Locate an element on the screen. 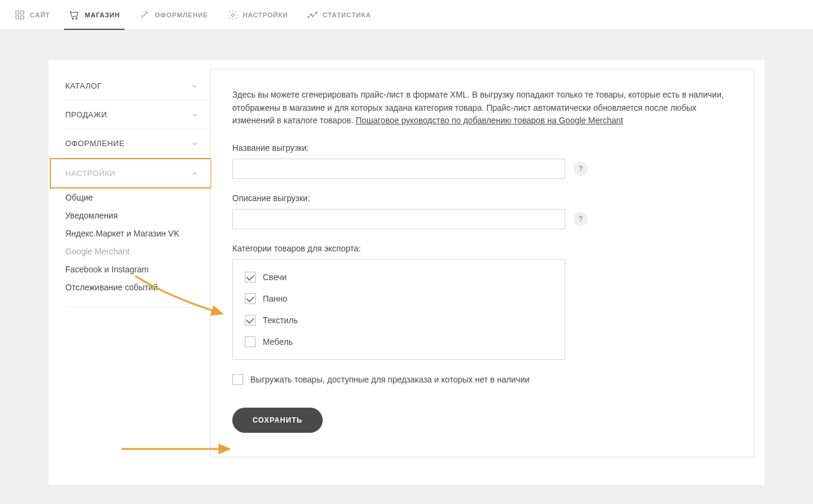  sidebar-section-design: ОФОРМЛЕНИЕ is located at coordinates (138, 144).